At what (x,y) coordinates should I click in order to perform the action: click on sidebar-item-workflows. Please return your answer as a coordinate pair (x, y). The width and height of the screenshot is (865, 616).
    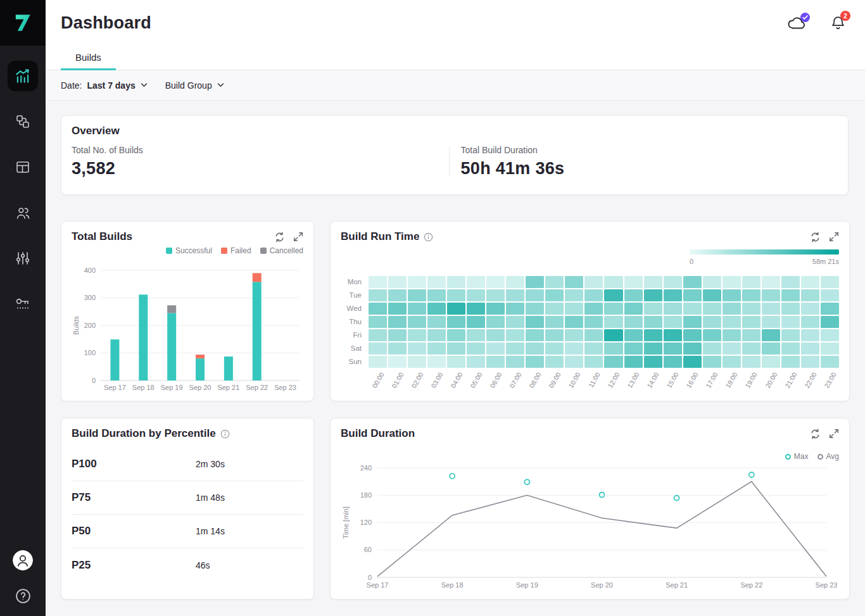
    Looking at the image, I should click on (23, 122).